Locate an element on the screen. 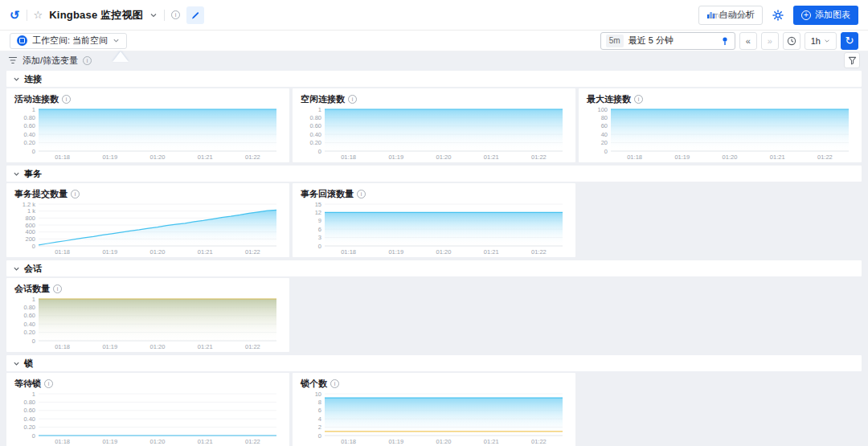 The width and height of the screenshot is (868, 446). section-title: 连接 is located at coordinates (33, 79).